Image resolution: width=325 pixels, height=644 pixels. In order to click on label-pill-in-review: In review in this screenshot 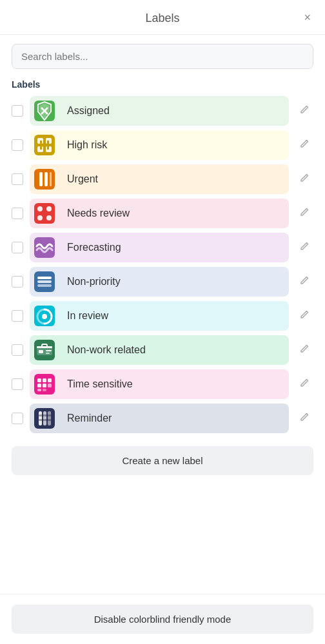, I will do `click(159, 316)`.